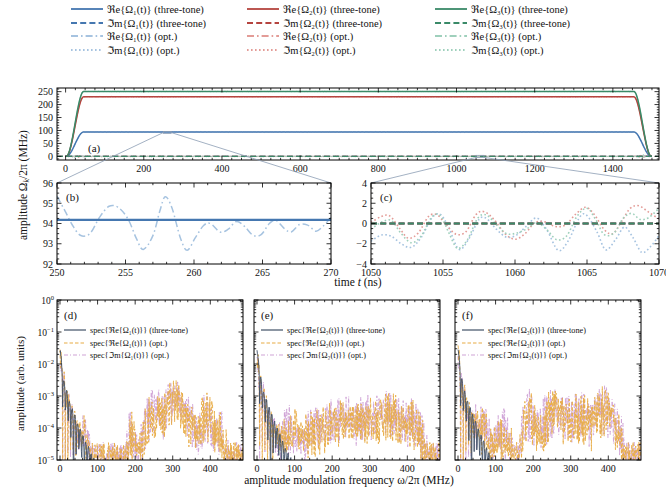 This screenshot has width=666, height=496. What do you see at coordinates (48, 264) in the screenshot?
I see `tick-label: 92` at bounding box center [48, 264].